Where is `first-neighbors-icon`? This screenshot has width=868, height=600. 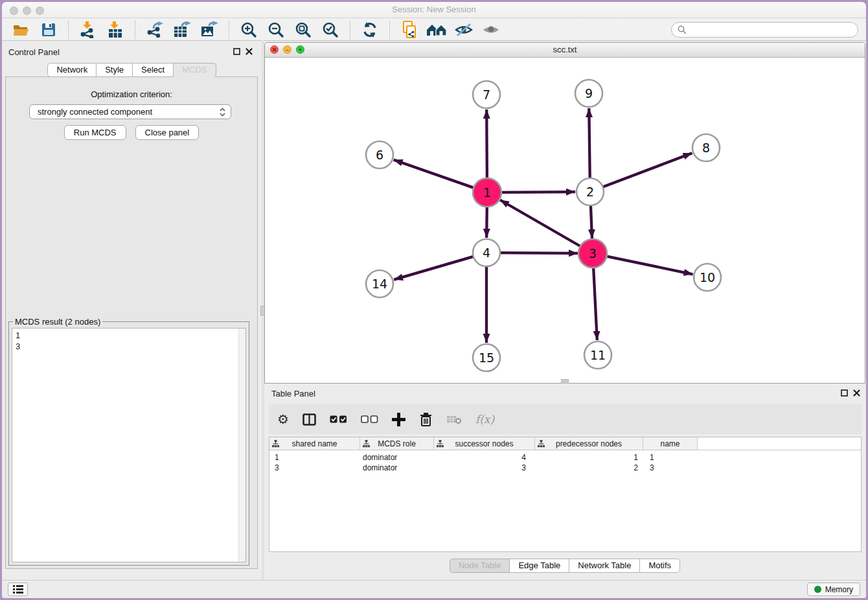 first-neighbors-icon is located at coordinates (437, 30).